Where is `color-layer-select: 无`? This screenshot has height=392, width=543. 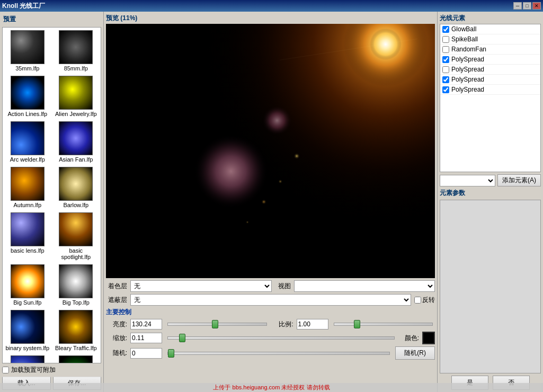
color-layer-select: 无 is located at coordinates (201, 286).